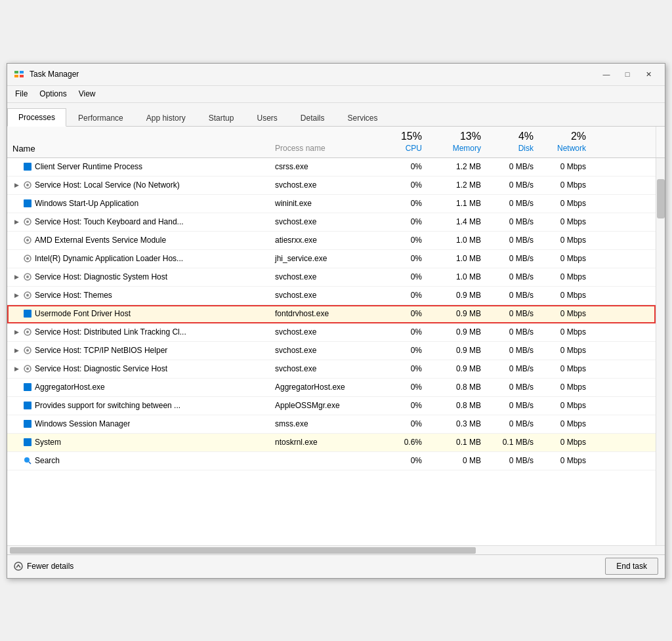 The width and height of the screenshot is (672, 641). Describe the element at coordinates (331, 424) in the screenshot. I see `table-row: Windows Session Managersmss.exe0%0.3 MB0…` at that location.